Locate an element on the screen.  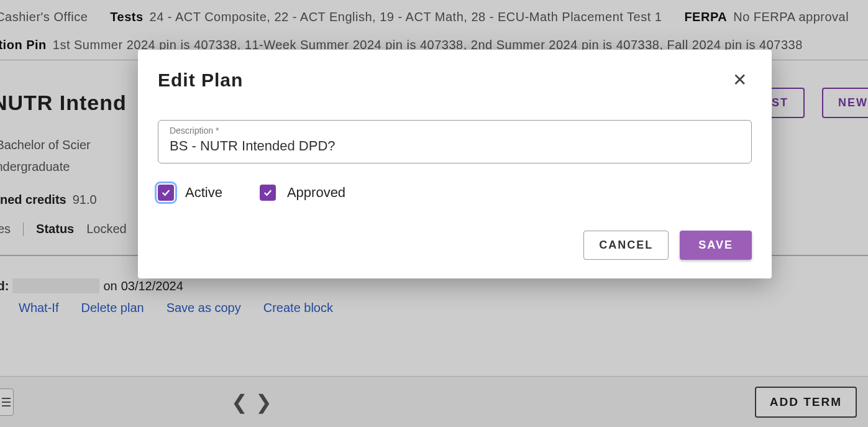
approved-checkbox is located at coordinates (268, 193).